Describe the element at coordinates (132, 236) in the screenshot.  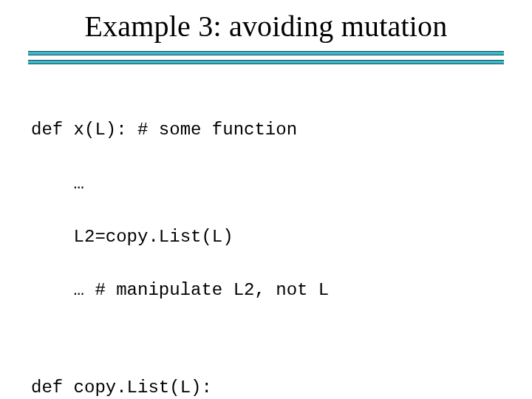
I see `code-line: L2=copy.List(L)` at that location.